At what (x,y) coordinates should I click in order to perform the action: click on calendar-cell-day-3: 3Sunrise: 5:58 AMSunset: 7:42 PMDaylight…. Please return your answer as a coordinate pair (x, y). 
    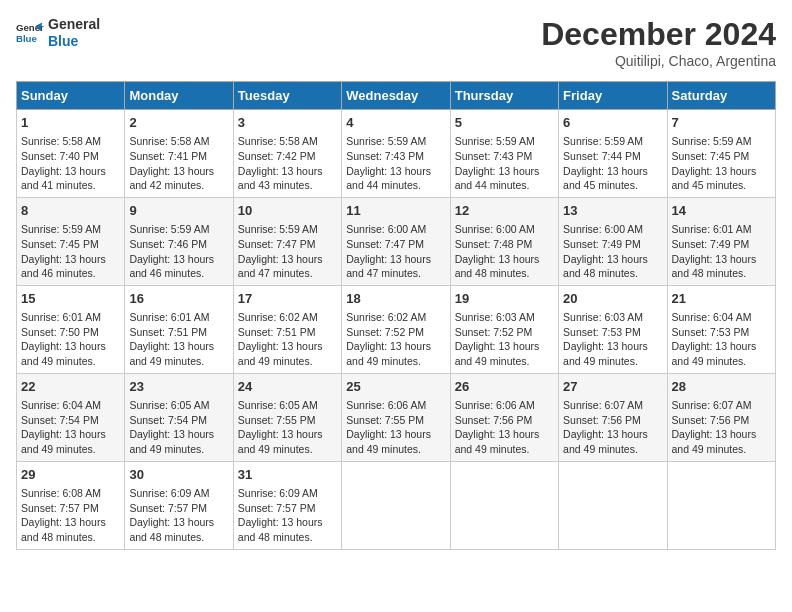
    Looking at the image, I should click on (287, 154).